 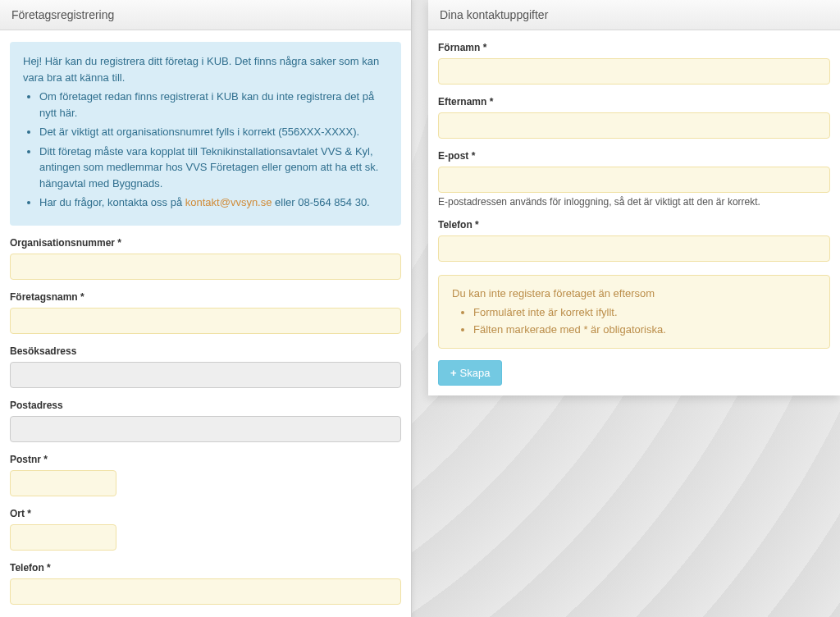 I want to click on label-post: Postadress, so click(x=205, y=405).